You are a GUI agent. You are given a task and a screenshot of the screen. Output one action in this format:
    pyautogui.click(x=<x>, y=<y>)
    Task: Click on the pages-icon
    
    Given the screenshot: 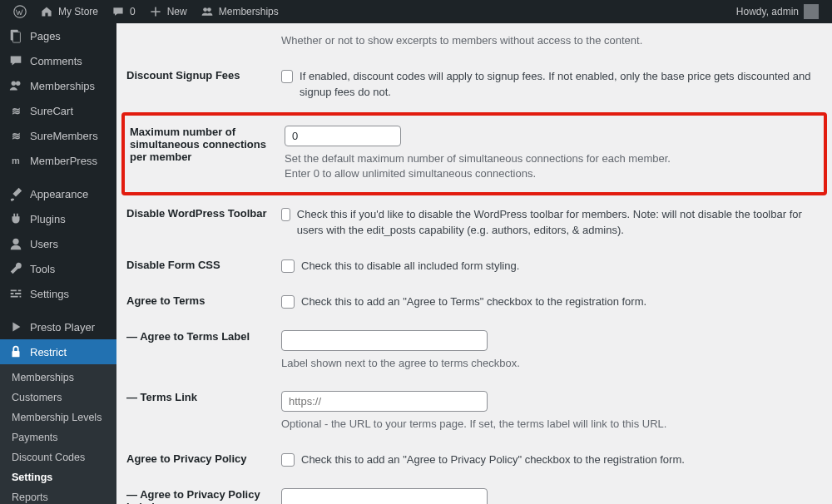 What is the action you would take?
    pyautogui.click(x=16, y=36)
    